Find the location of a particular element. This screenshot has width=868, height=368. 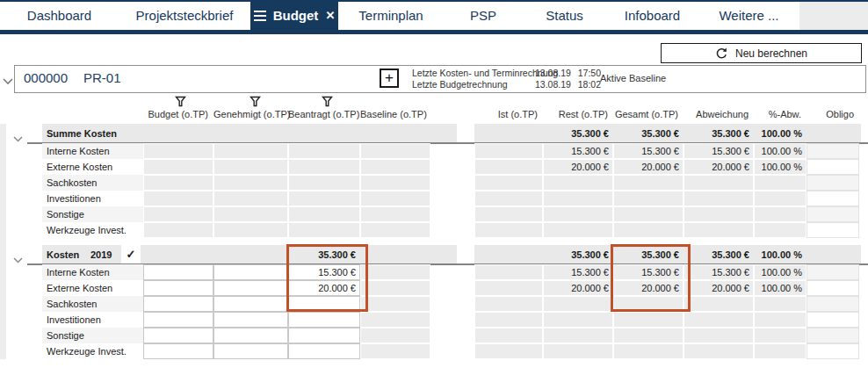

tab-weitere: Weitere ... is located at coordinates (749, 16).